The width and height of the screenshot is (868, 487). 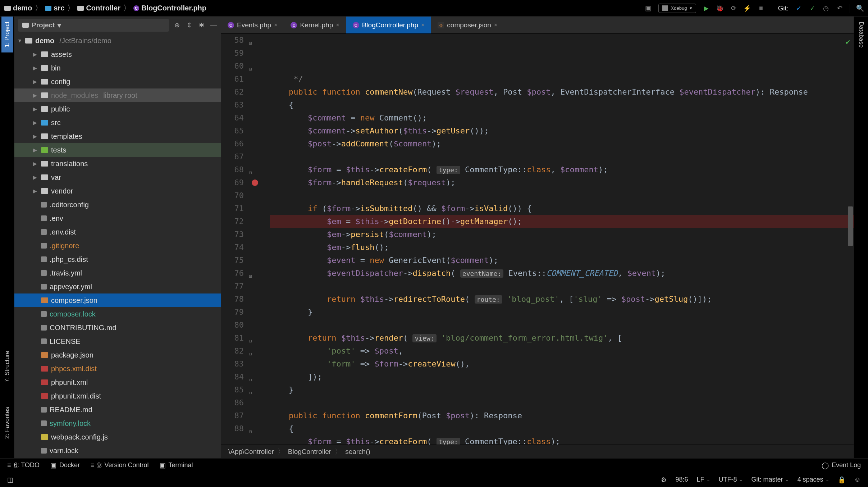 What do you see at coordinates (252, 25) in the screenshot?
I see `editor-tab: CEvents.php×` at bounding box center [252, 25].